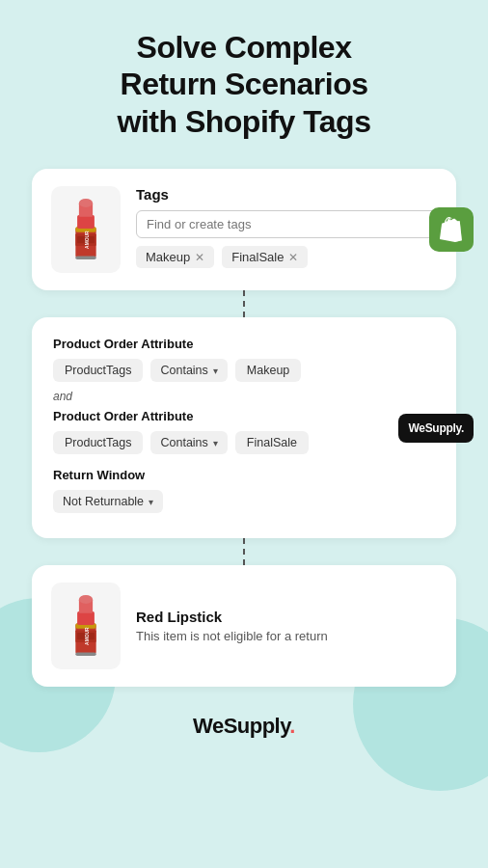  What do you see at coordinates (286, 224) in the screenshot?
I see `tags-input` at bounding box center [286, 224].